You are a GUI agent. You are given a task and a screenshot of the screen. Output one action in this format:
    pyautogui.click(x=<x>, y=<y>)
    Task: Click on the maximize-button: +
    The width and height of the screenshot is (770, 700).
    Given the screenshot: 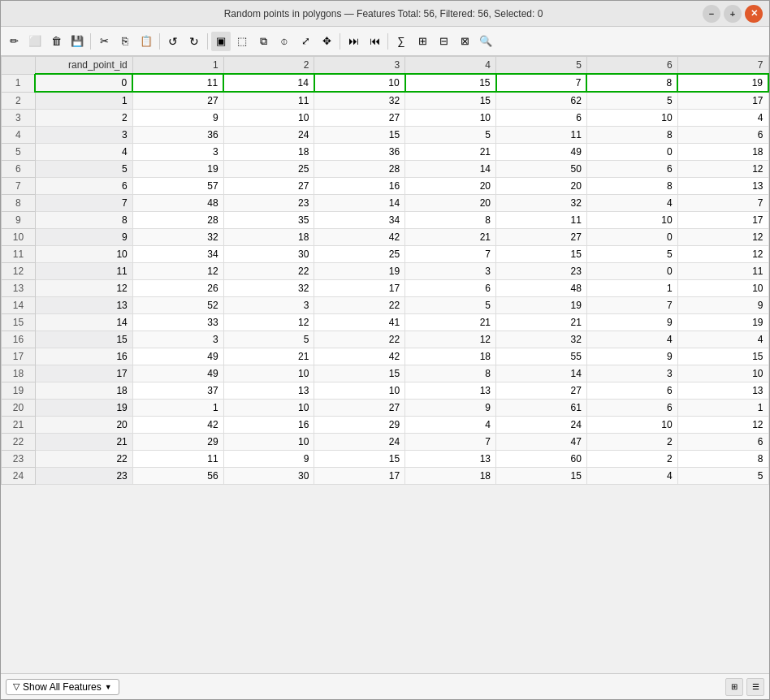 What is the action you would take?
    pyautogui.click(x=733, y=14)
    